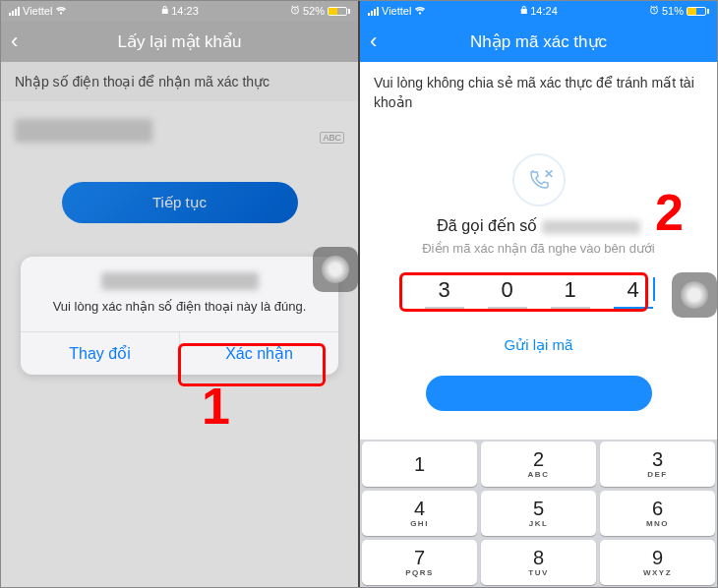 Image resolution: width=718 pixels, height=588 pixels. Describe the element at coordinates (539, 393) in the screenshot. I see `continue-button` at that location.